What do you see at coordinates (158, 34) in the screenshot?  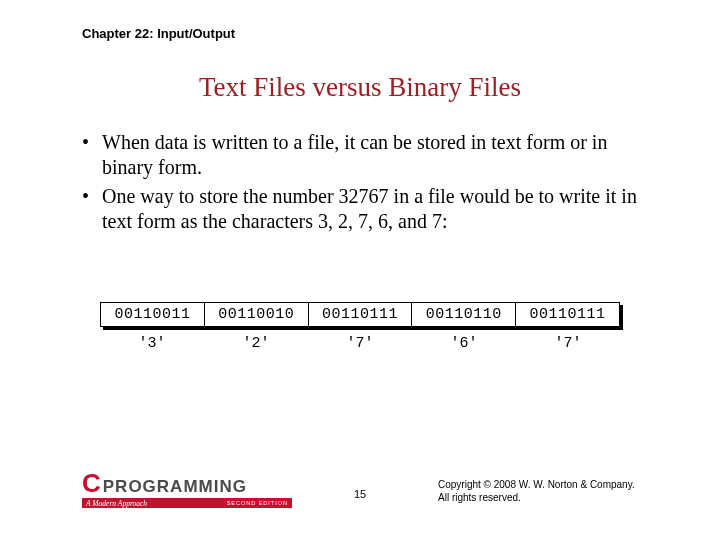 I see `chapter-header: Chapter 22: Input/Output` at bounding box center [158, 34].